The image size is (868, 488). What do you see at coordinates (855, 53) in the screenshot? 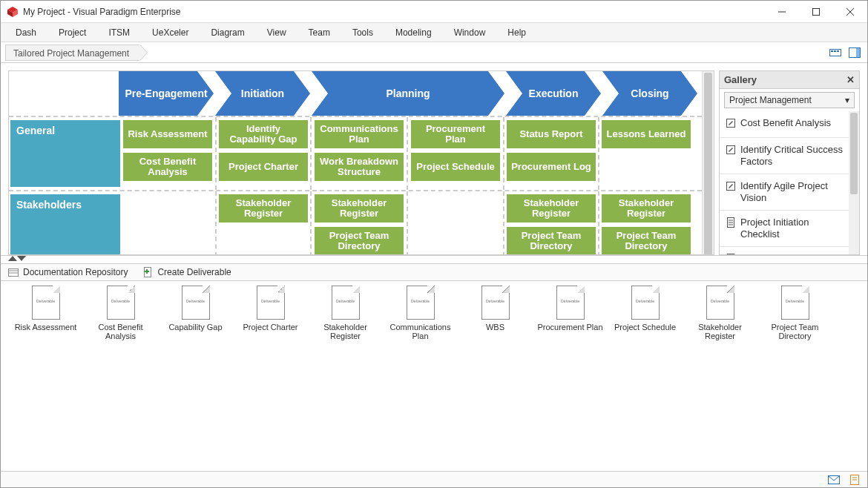
I see `panel-toggle-icon` at bounding box center [855, 53].